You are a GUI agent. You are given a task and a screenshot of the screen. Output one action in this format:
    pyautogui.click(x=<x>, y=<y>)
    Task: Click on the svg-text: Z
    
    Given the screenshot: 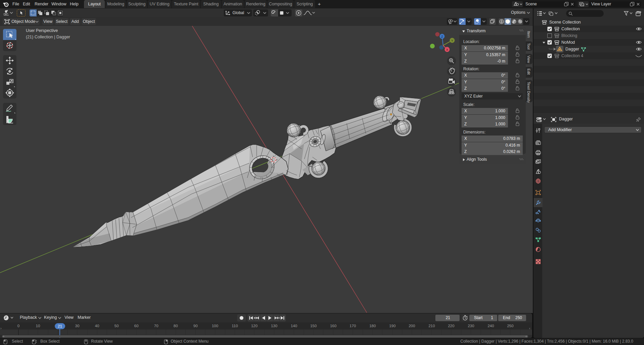 What is the action you would take?
    pyautogui.click(x=442, y=37)
    